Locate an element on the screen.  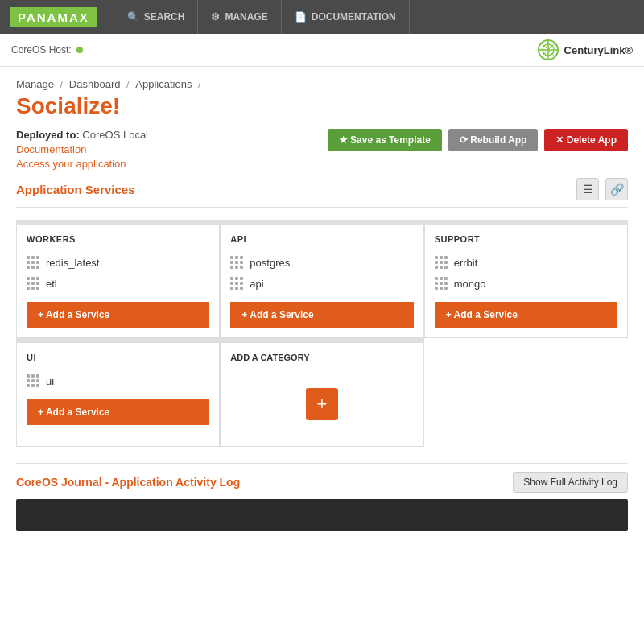
service-name-mongo: mongo is located at coordinates (470, 283).